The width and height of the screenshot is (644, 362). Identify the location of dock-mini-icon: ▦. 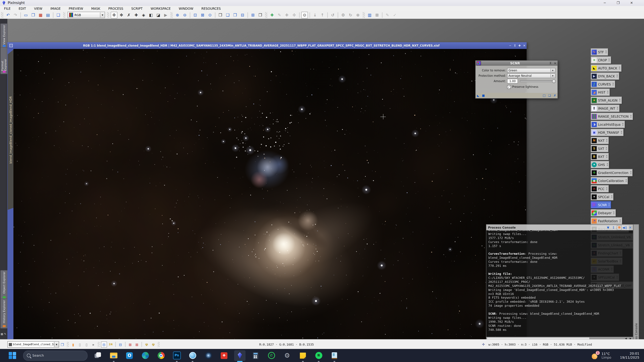
(2, 334).